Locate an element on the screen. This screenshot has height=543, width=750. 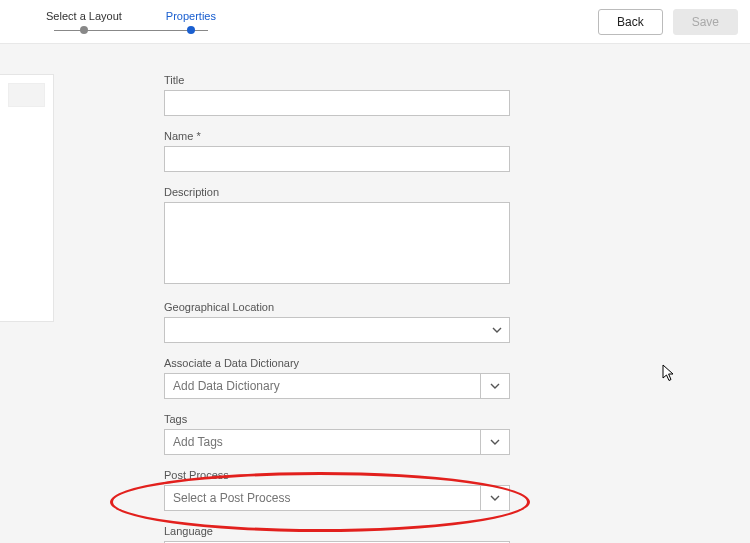
layout-thumbnail is located at coordinates (26, 95).